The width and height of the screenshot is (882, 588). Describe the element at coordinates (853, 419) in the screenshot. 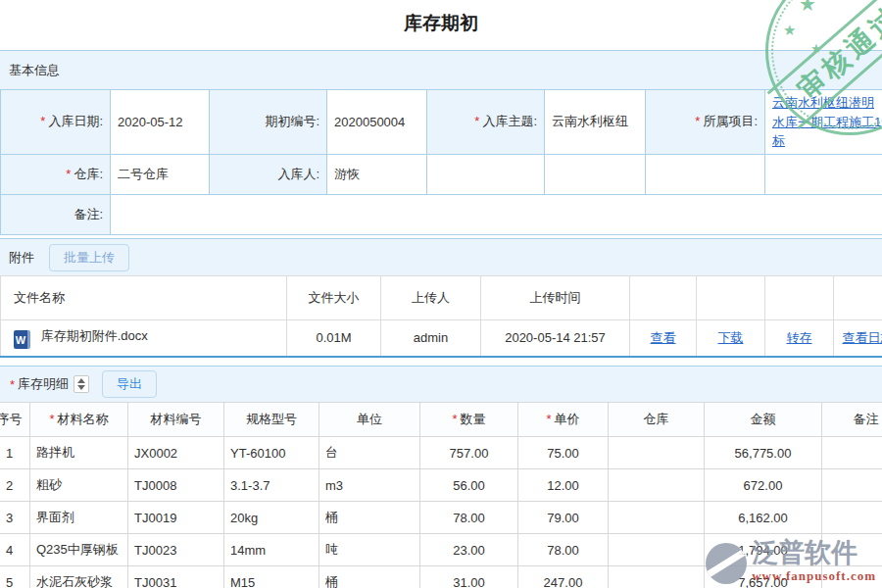

I see `col-header-remark: 备注` at that location.